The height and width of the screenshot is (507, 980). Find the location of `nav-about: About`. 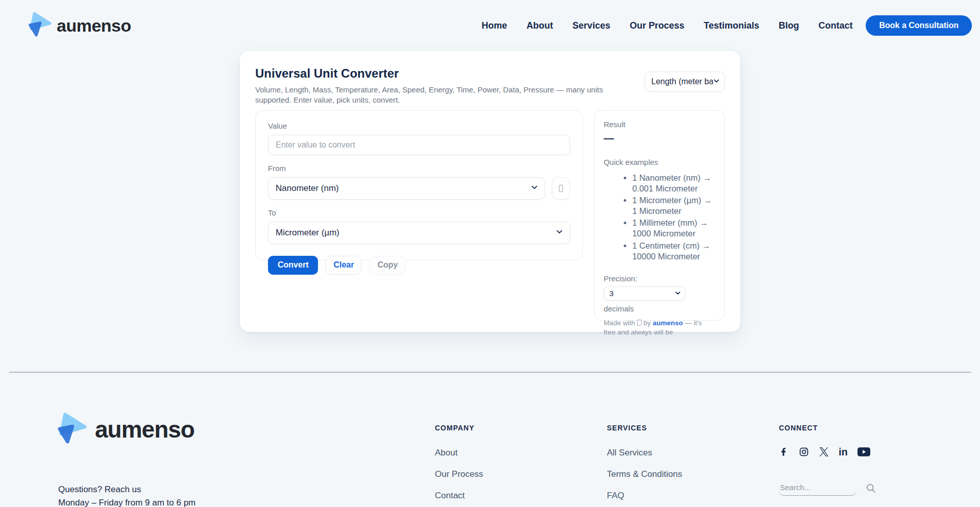

nav-about: About is located at coordinates (540, 26).